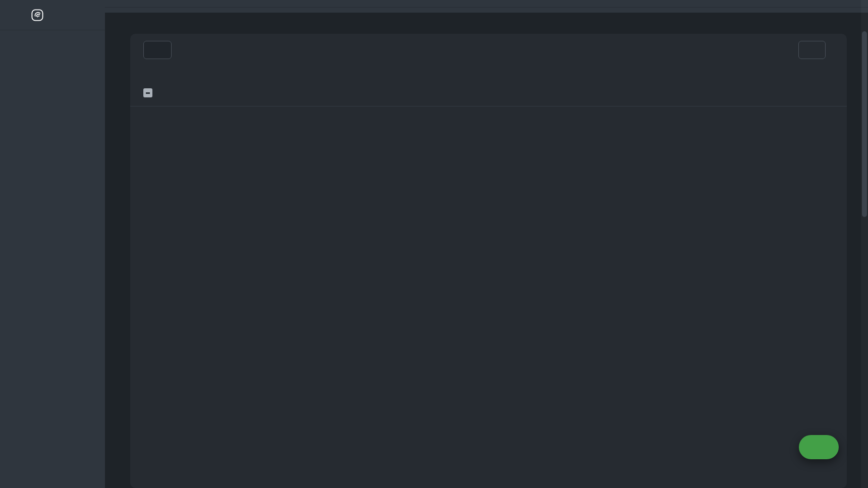  I want to click on column-header-status, so click(516, 94).